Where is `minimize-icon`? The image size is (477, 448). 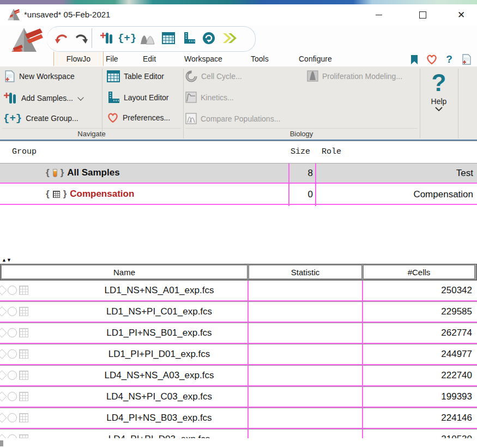
minimize-icon is located at coordinates (379, 15).